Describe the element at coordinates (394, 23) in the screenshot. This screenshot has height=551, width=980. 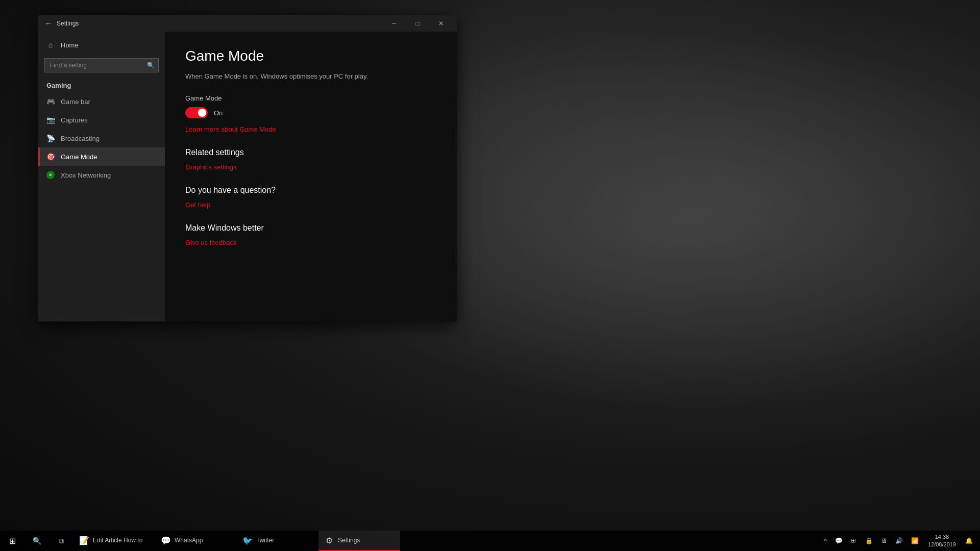
I see `minimize-button: ─` at that location.